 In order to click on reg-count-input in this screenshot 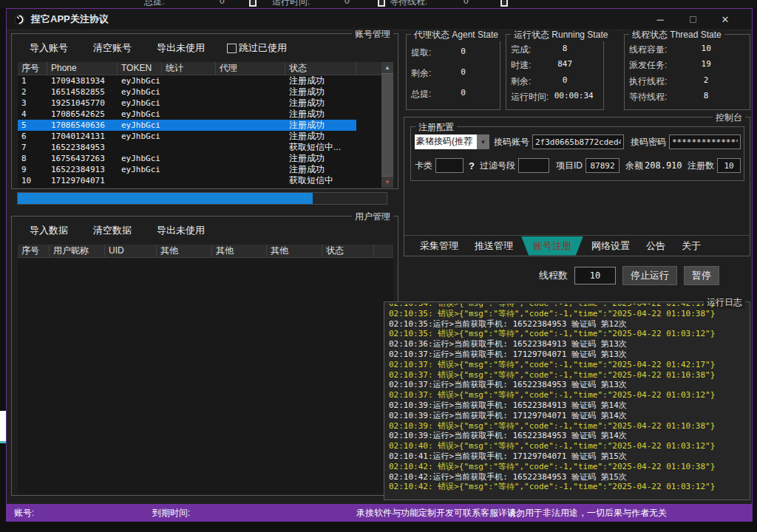, I will do `click(729, 166)`.